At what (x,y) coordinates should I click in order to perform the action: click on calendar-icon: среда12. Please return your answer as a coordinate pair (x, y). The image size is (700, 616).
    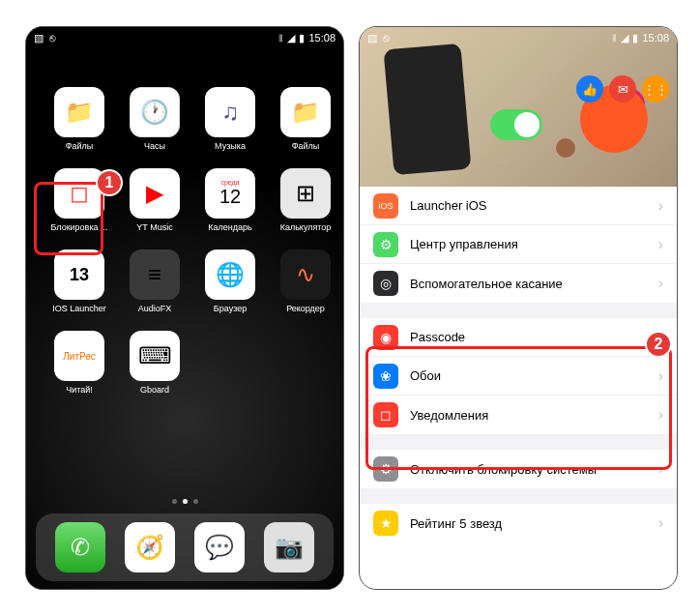
    Looking at the image, I should click on (230, 193).